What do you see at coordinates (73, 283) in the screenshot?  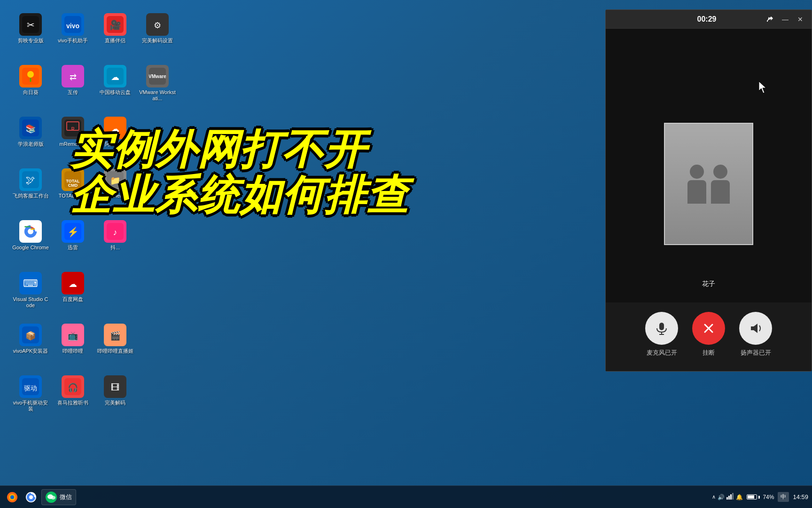 I see `baidu-disk-icon: ☁` at bounding box center [73, 283].